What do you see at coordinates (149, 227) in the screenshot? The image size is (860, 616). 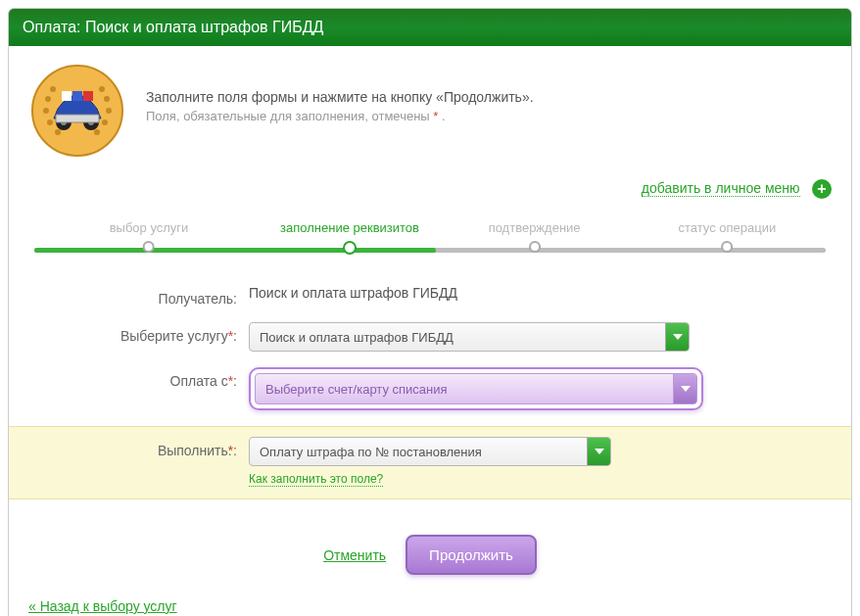 I see `step-label: выбор услуги` at bounding box center [149, 227].